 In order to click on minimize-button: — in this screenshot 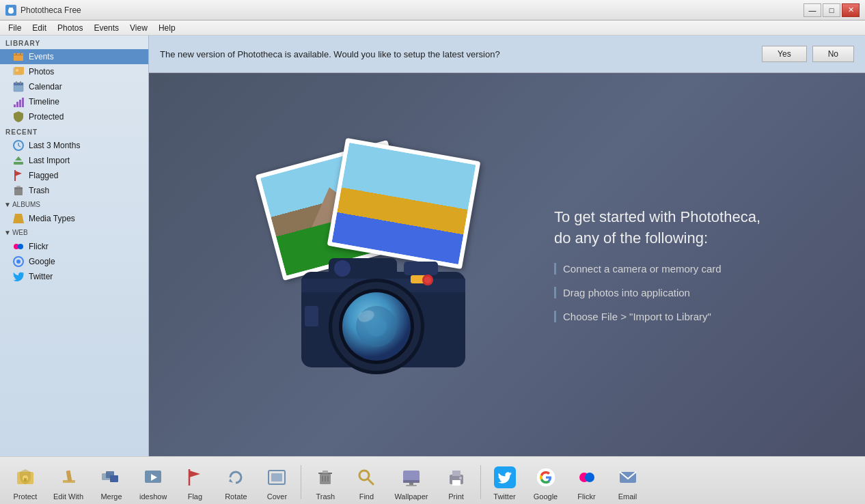, I will do `click(812, 10)`.